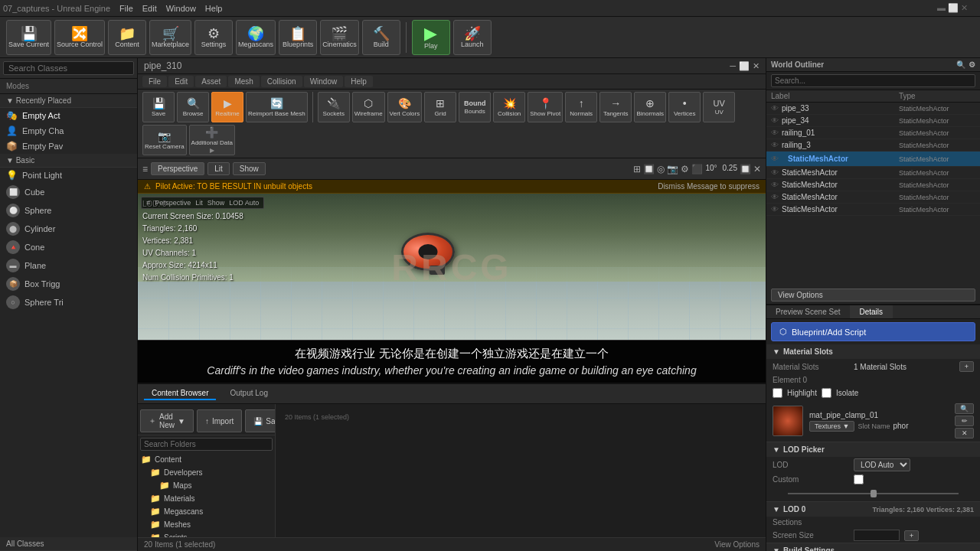 This screenshot has width=980, height=551. What do you see at coordinates (212, 140) in the screenshot?
I see `additional-data-button: ➕ Additional Data ▶` at bounding box center [212, 140].